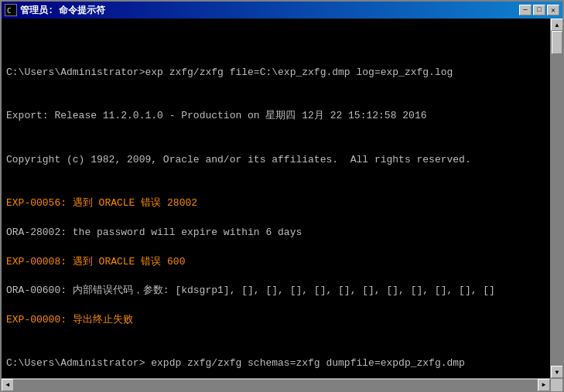  I want to click on console-line: ORA-00600: 内部错误代码，参数: [kdsgrp1], [], [],…, so click(282, 291).